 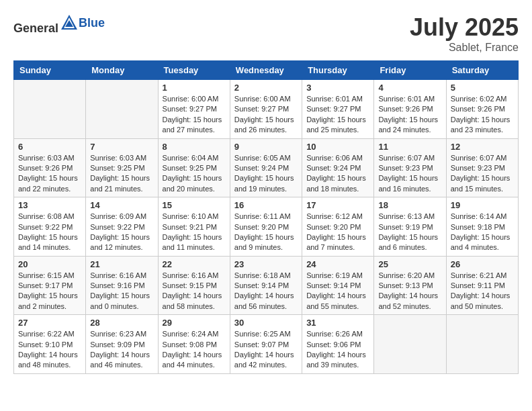 What do you see at coordinates (266, 322) in the screenshot?
I see `day-number: 30` at bounding box center [266, 322].